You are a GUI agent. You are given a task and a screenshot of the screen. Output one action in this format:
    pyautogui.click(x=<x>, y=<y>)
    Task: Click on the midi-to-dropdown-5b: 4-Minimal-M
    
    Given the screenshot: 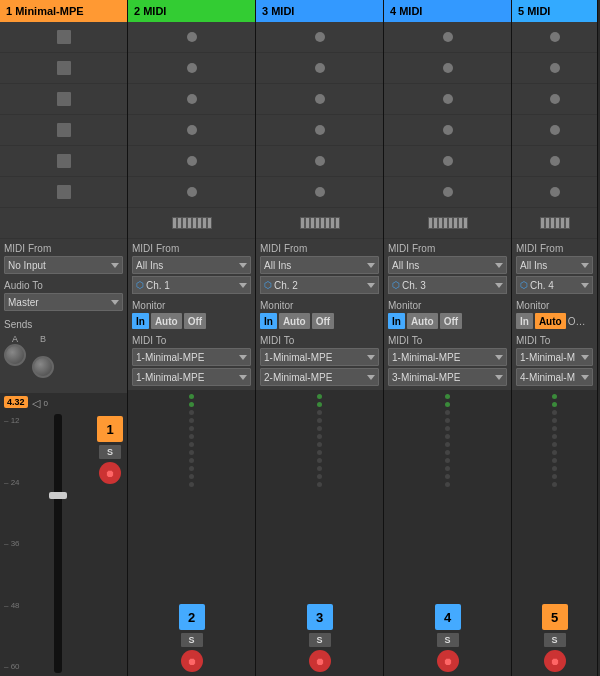 What is the action you would take?
    pyautogui.click(x=554, y=377)
    